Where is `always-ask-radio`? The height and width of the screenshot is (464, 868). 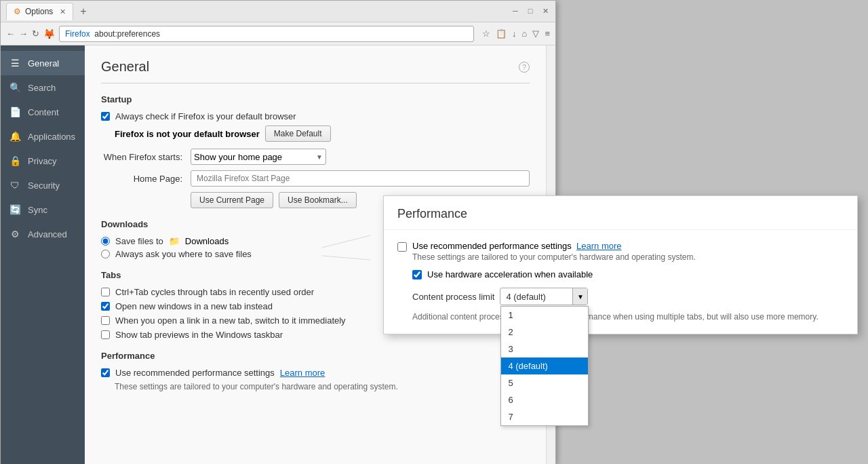 always-ask-radio is located at coordinates (106, 254).